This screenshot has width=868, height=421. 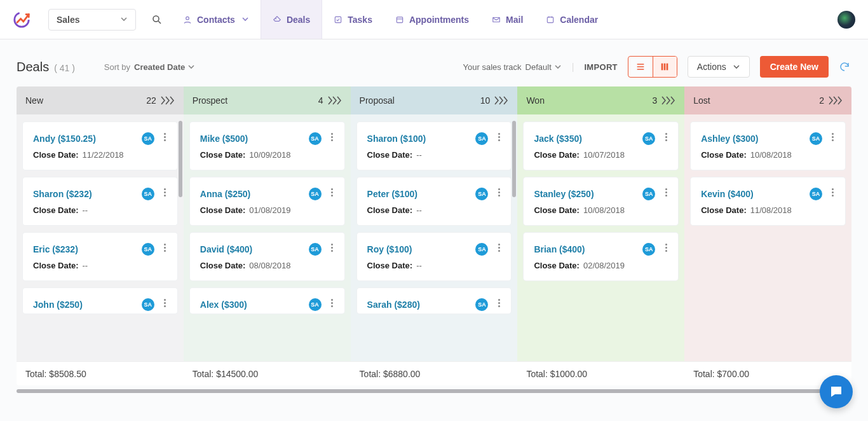 What do you see at coordinates (267, 146) in the screenshot?
I see `deal-card: Mike ($500)Close Date:10/09/2018SA` at bounding box center [267, 146].